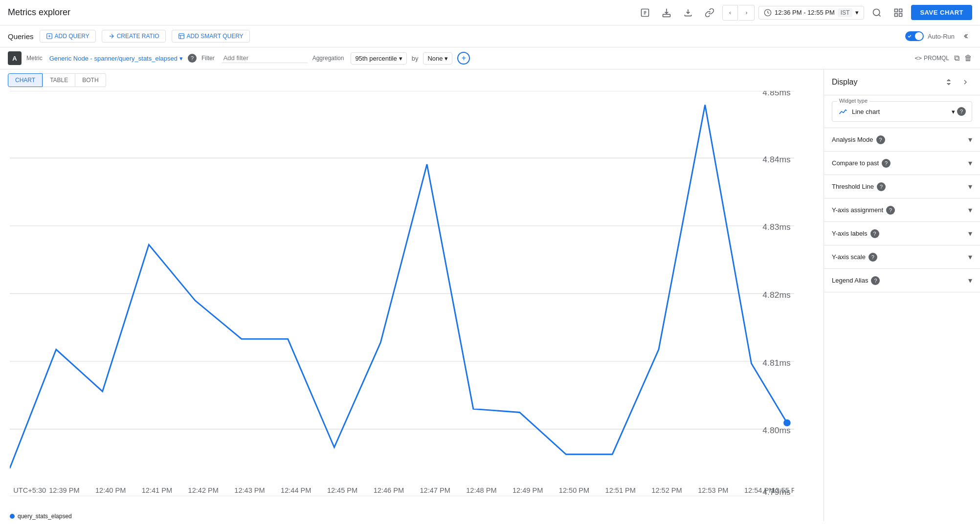 The height and width of the screenshot is (528, 980). Describe the element at coordinates (918, 58) in the screenshot. I see `promql-brackets-icon: <>` at that location.